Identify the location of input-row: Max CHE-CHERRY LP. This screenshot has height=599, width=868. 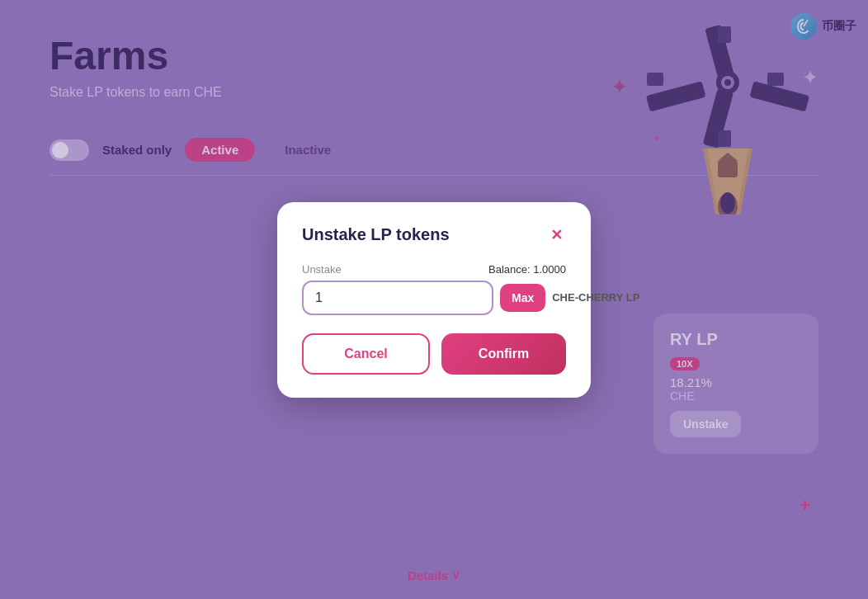
(434, 298).